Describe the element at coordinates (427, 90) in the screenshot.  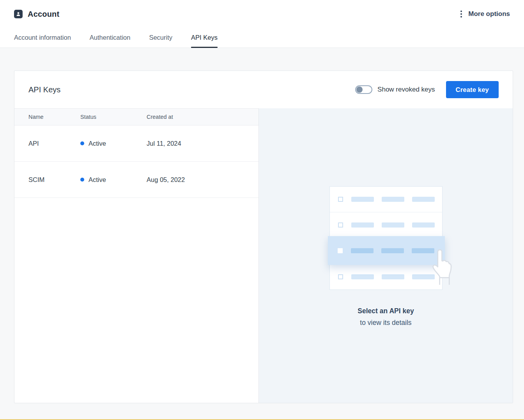
I see `panel-actions: Show revoked keys Create key` at that location.